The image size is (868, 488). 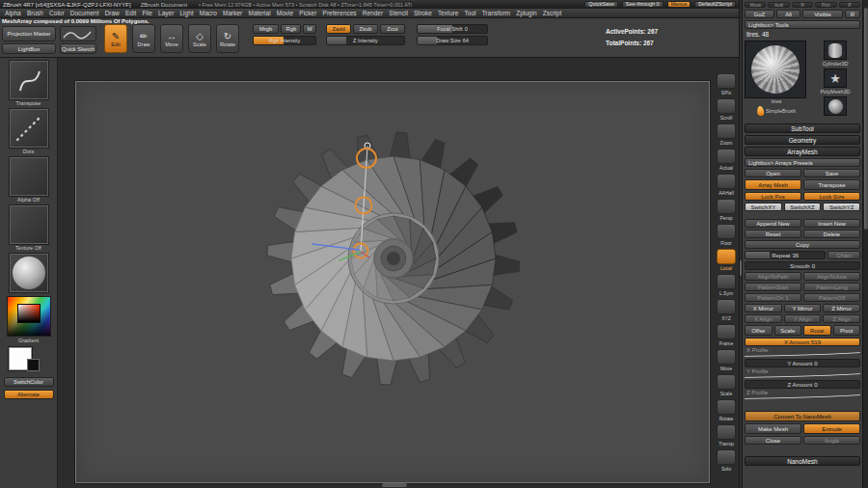 I want to click on lightbox-tools-button: Lightbox> Tools, so click(x=802, y=25).